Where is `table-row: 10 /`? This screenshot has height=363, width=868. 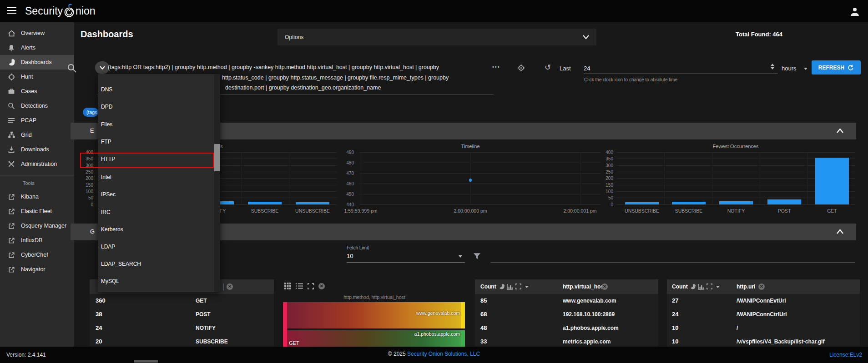 table-row: 10 / is located at coordinates (763, 328).